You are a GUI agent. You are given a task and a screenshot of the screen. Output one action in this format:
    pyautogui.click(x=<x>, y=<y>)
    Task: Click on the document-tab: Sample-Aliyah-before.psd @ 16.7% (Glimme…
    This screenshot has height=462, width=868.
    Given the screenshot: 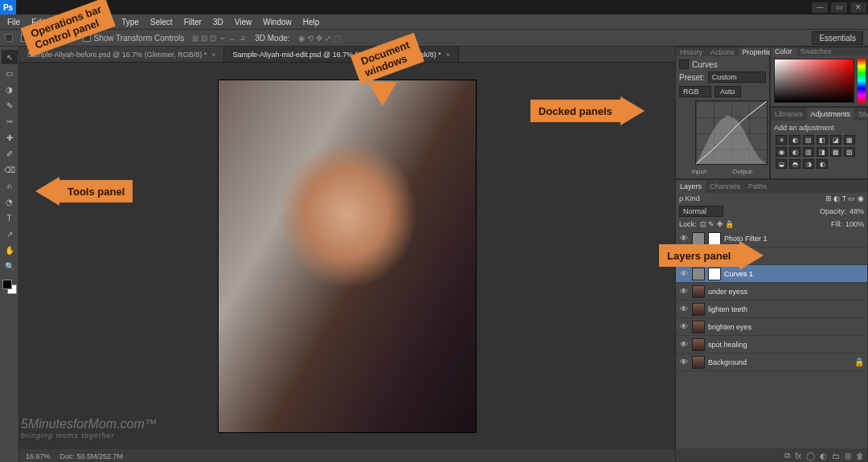 What is the action you would take?
    pyautogui.click(x=122, y=55)
    